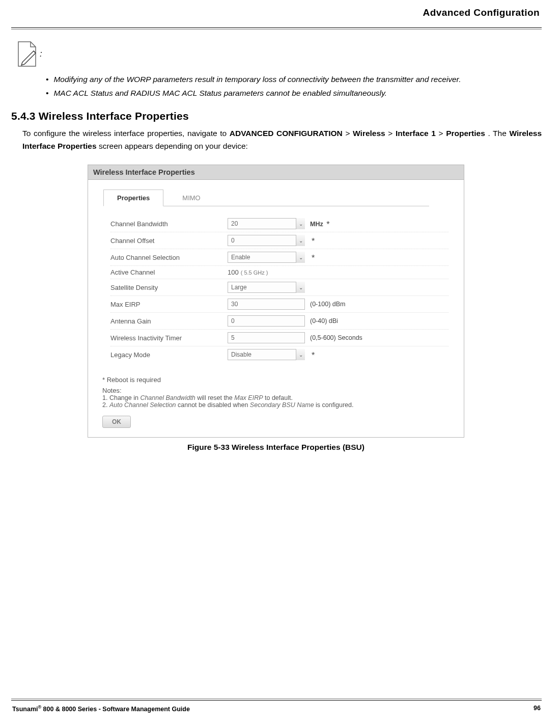 Image resolution: width=560 pixels, height=728 pixels. Describe the element at coordinates (279, 305) in the screenshot. I see `row-max-eirp: Max EIRP (0-100) dBm` at that location.